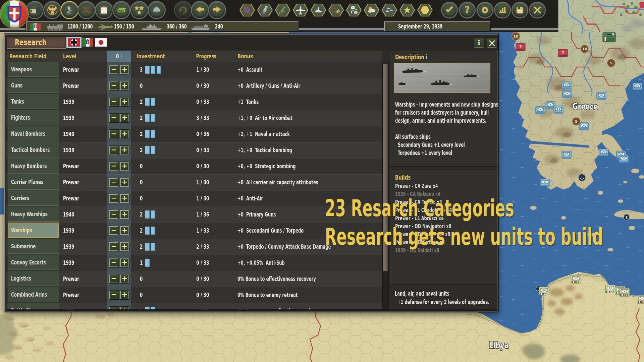 The height and width of the screenshot is (362, 644). I want to click on crossed-rifles-button, so click(87, 10).